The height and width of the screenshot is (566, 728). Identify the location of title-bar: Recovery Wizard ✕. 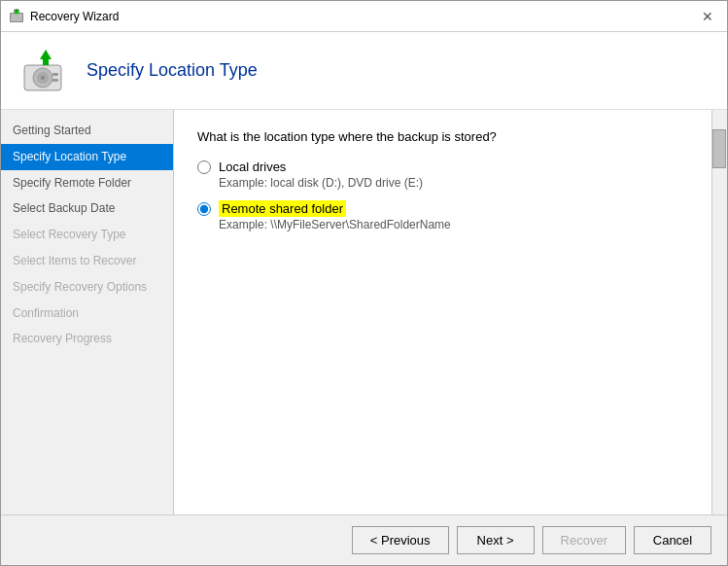
(364, 17).